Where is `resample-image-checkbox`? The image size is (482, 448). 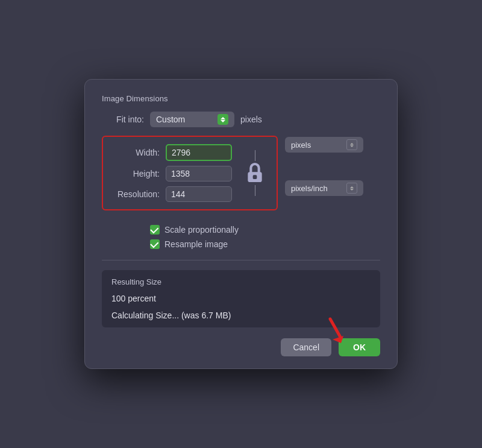
resample-image-checkbox is located at coordinates (155, 244).